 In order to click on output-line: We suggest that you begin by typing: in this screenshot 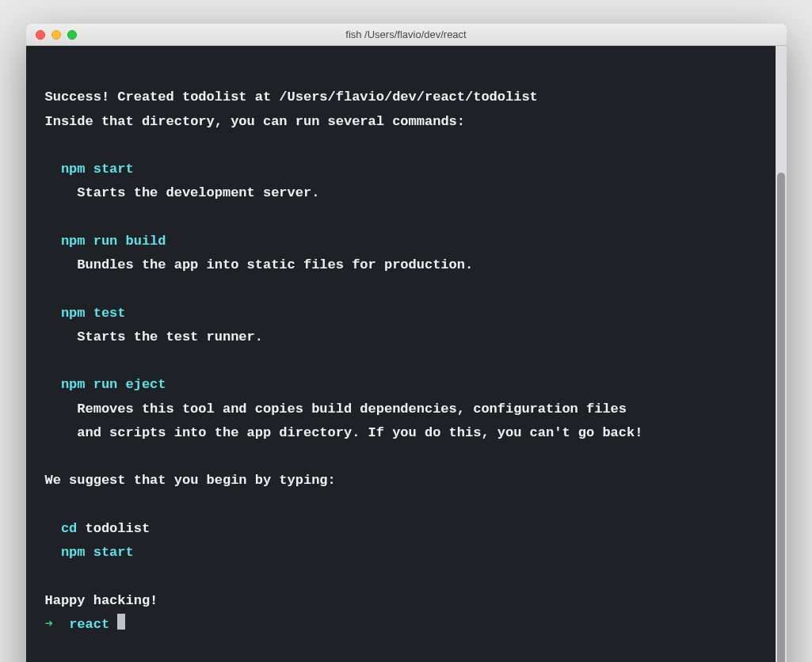, I will do `click(401, 481)`.